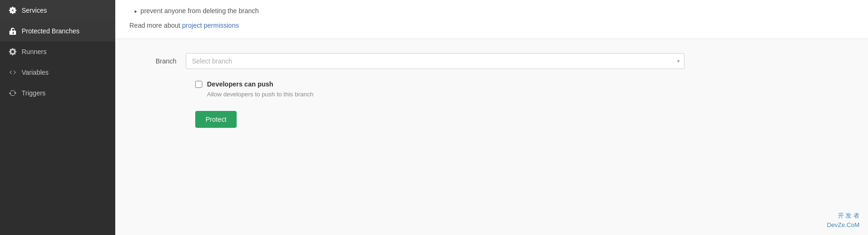  Describe the element at coordinates (492, 20) in the screenshot. I see `top-text-area: prevent anyone from deleting the branch …` at that location.